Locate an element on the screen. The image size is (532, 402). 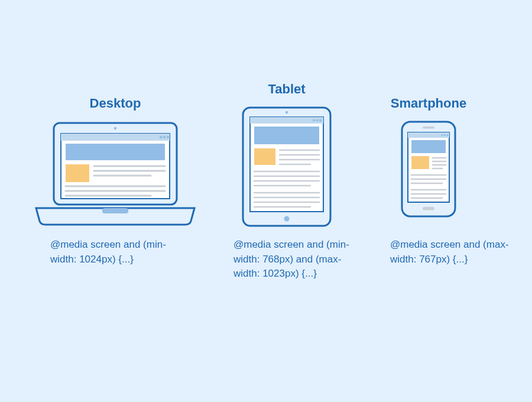
tablet-title: Tablet is located at coordinates (287, 89).